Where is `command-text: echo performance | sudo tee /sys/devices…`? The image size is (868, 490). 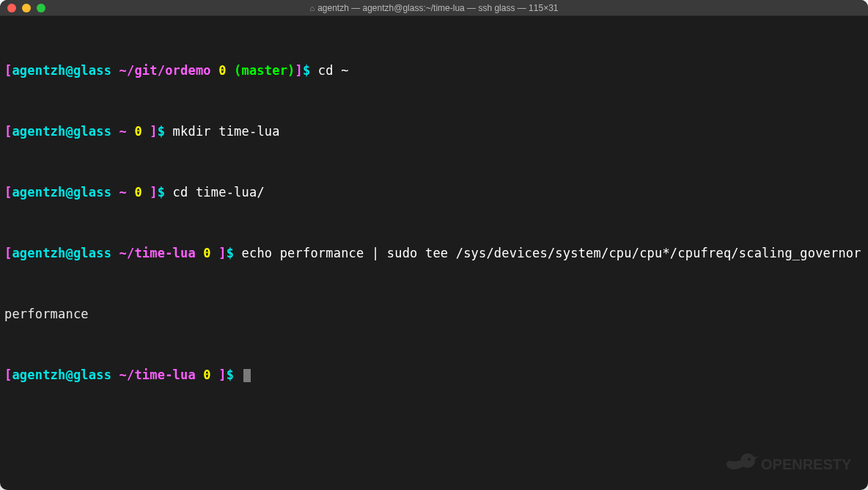 command-text: echo performance | sudo tee /sys/devices… is located at coordinates (551, 253).